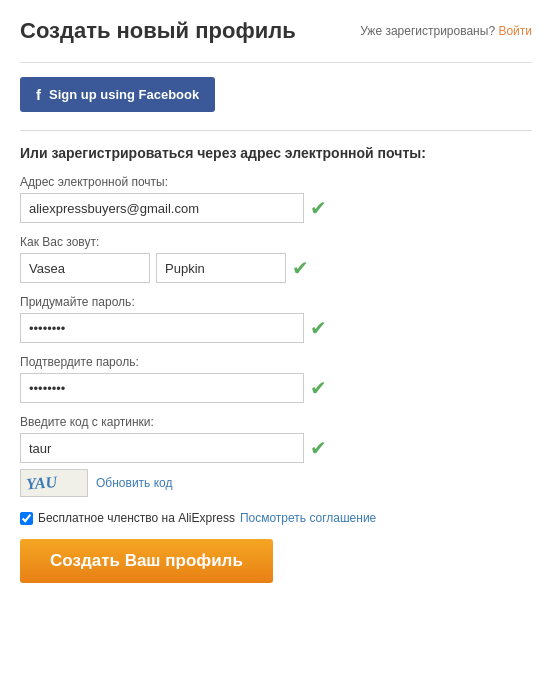 The image size is (552, 674). I want to click on captcha-input, so click(162, 448).